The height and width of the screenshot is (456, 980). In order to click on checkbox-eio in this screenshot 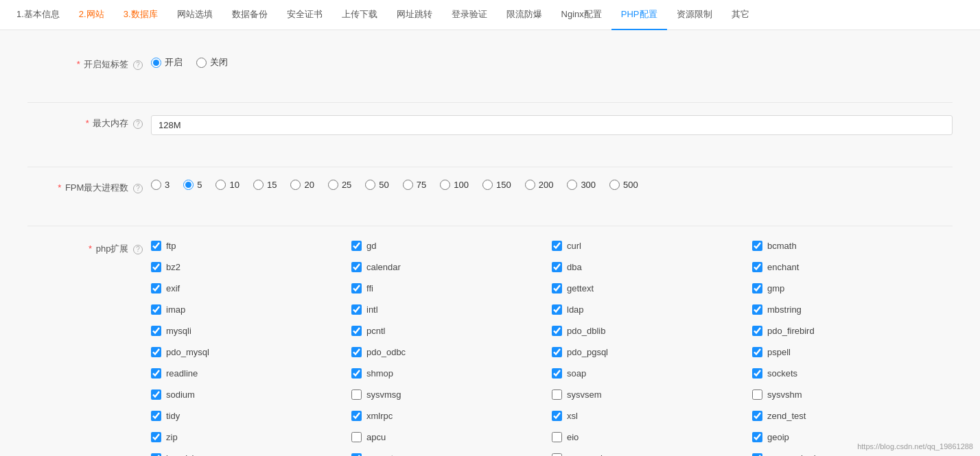, I will do `click(557, 437)`.